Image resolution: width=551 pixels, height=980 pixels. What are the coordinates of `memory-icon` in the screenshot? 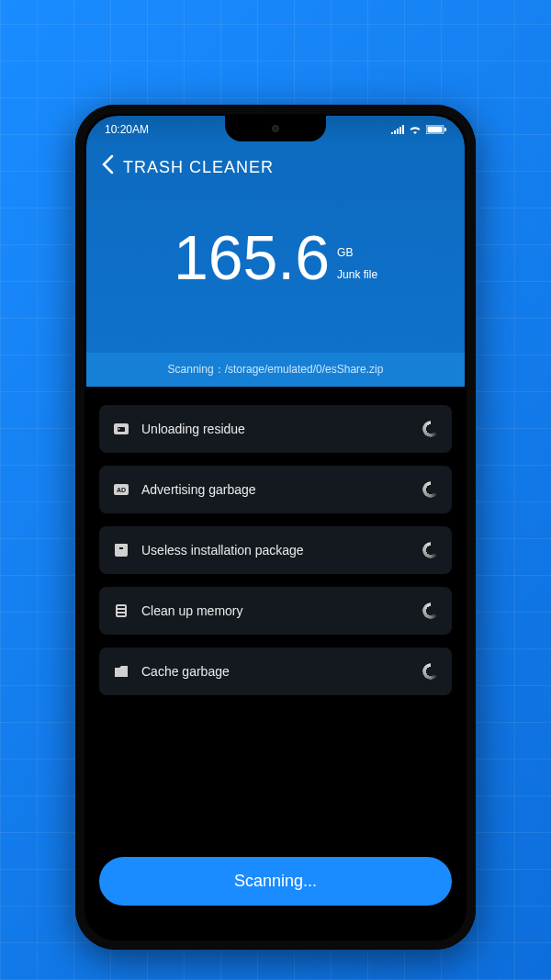 It's located at (121, 611).